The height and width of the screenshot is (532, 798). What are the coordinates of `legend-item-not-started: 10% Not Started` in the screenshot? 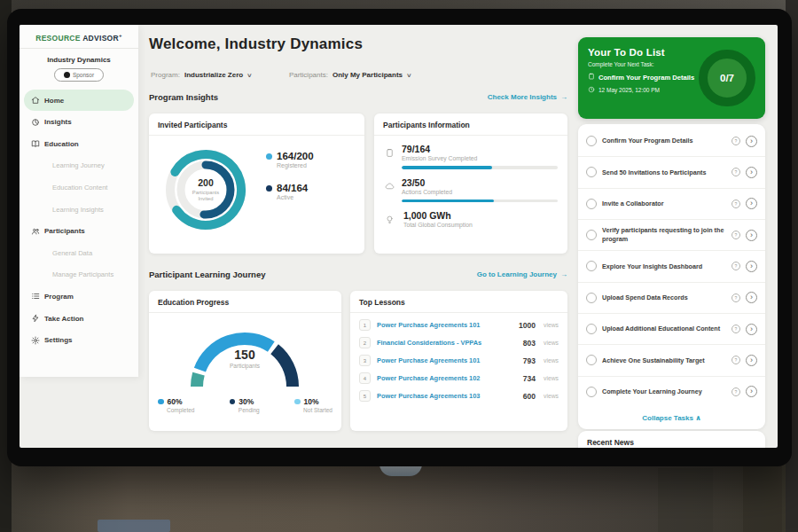 It's located at (314, 405).